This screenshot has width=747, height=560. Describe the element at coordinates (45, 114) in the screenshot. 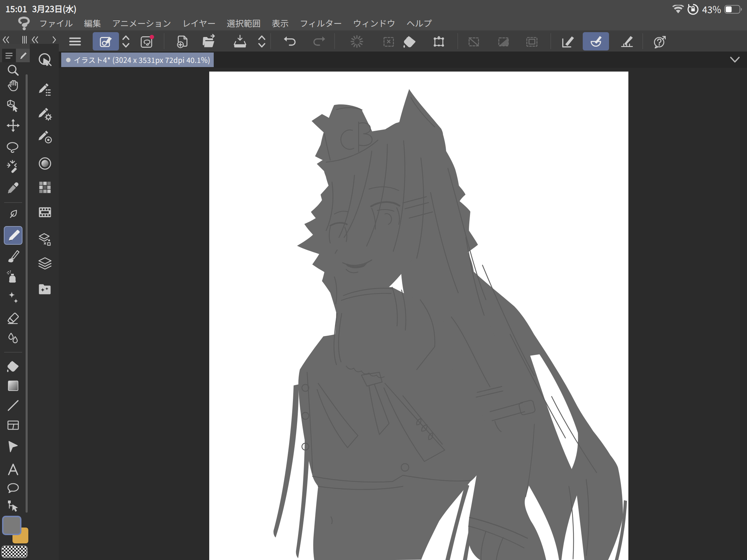

I see `tool-property-icon` at that location.